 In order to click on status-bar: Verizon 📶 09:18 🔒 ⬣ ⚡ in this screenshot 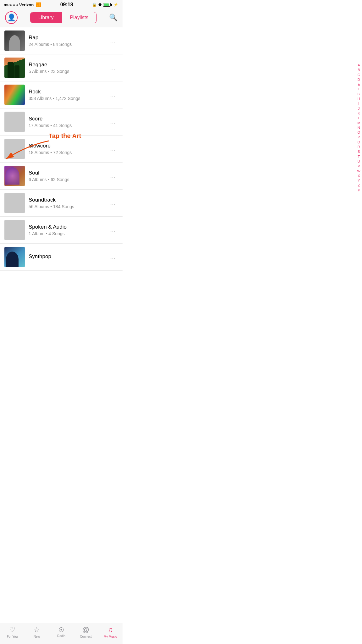, I will do `click(61, 4)`.